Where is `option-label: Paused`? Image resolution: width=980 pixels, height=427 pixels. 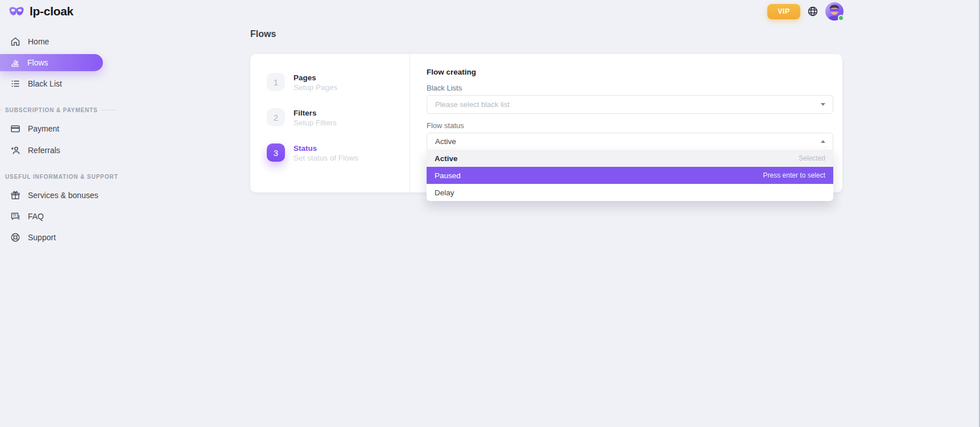
option-label: Paused is located at coordinates (448, 175).